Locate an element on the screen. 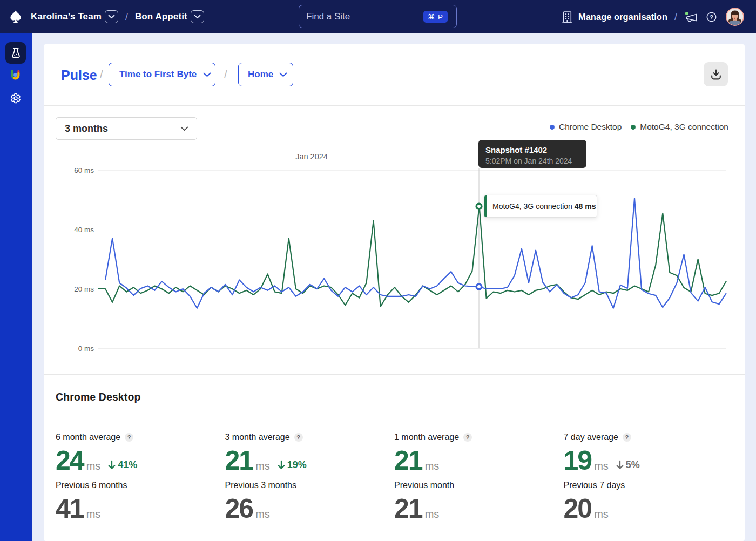  svg-text: 60 ms is located at coordinates (84, 171).